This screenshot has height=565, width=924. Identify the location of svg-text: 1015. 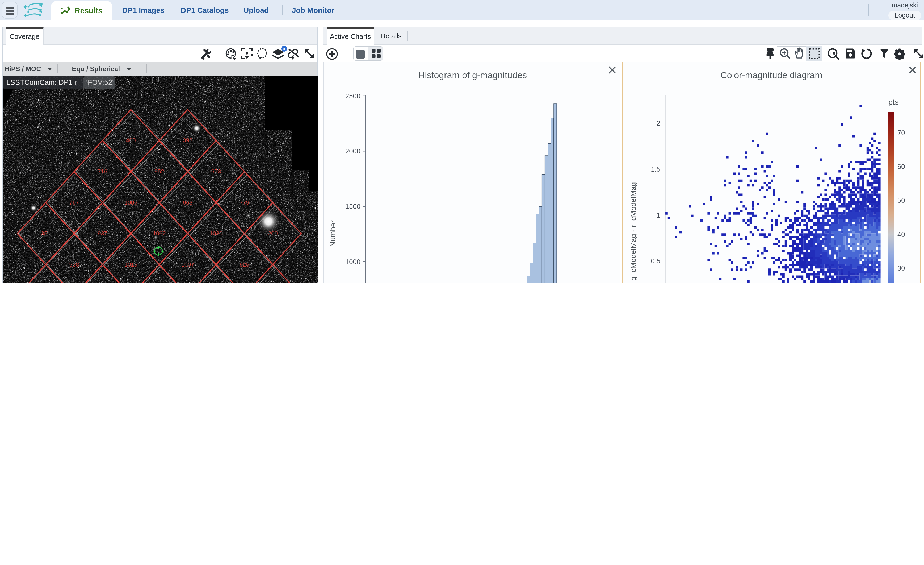
(131, 264).